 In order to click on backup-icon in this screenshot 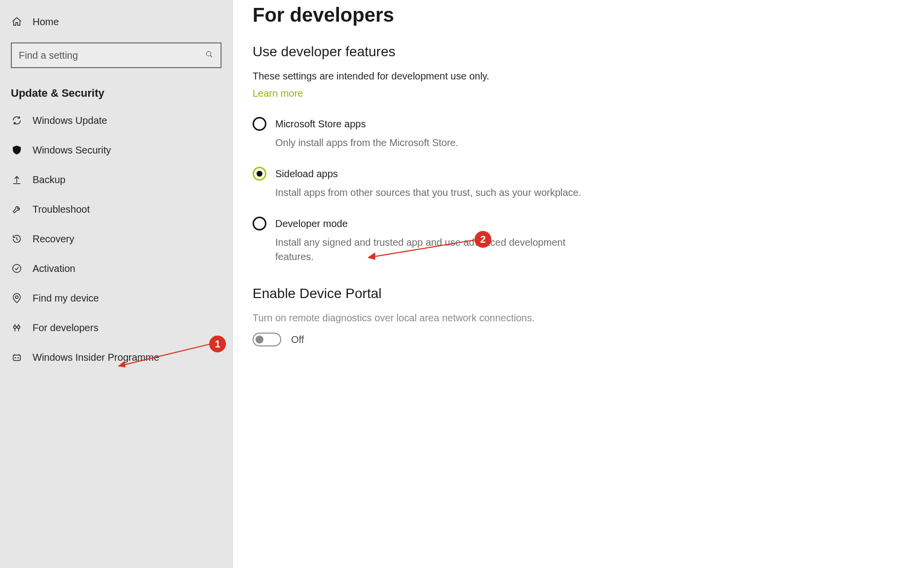, I will do `click(17, 180)`.